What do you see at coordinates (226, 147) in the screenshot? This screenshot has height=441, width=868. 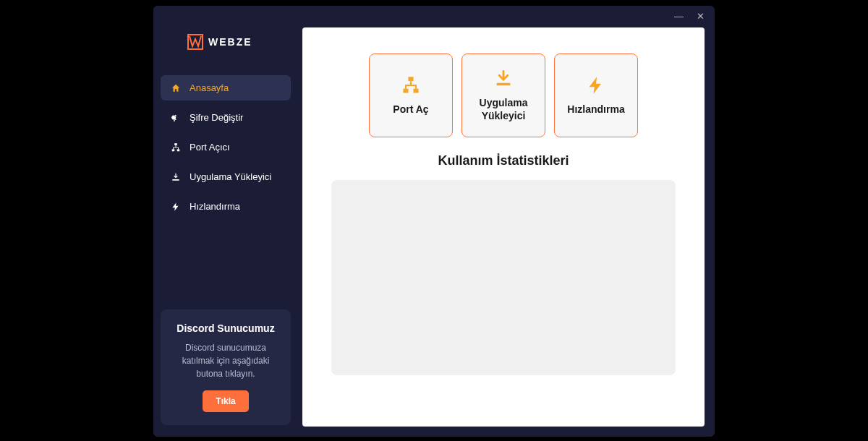 I see `nav: Anasayfa Şifre Değiştir Port Açıcı Uygul…` at bounding box center [226, 147].